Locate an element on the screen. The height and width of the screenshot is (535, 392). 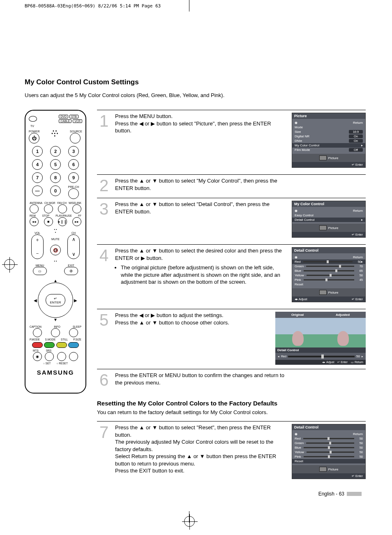
subsection-intro: You can return to the factory default se… is located at coordinates (231, 412).